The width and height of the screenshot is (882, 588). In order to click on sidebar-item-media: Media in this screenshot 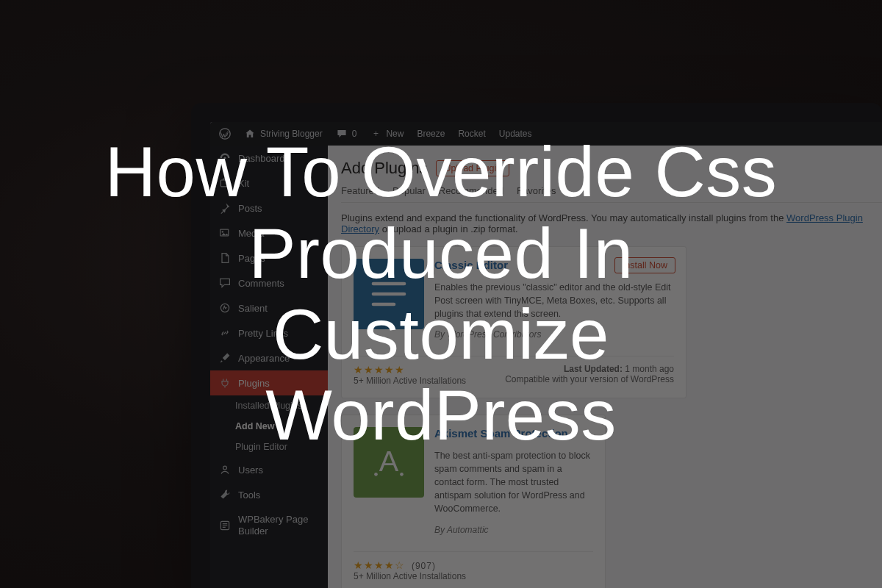, I will do `click(269, 233)`.